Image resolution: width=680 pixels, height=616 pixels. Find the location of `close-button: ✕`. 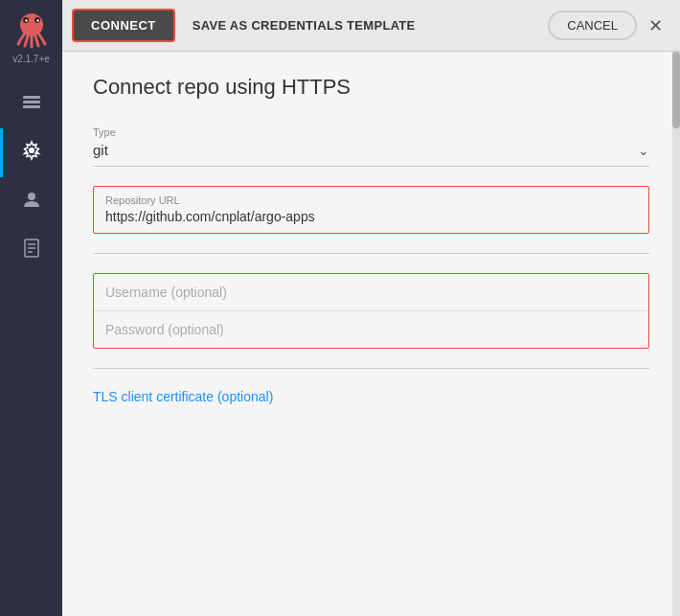

close-button: ✕ is located at coordinates (655, 26).